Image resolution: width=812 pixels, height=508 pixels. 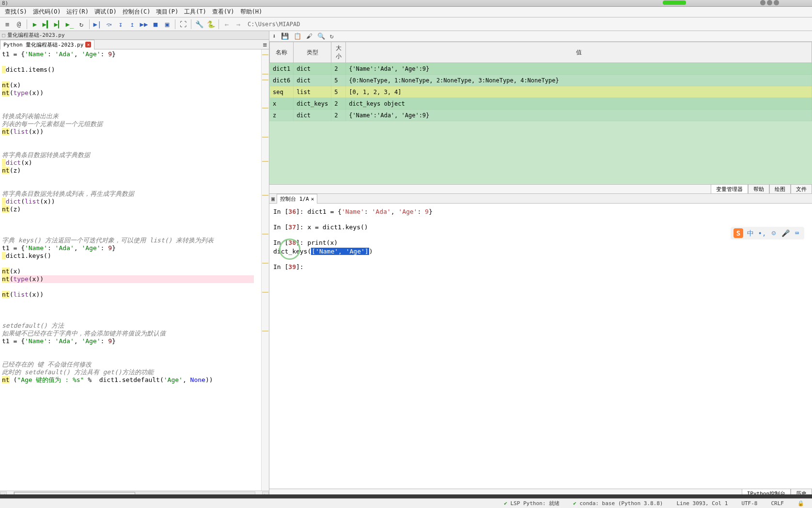 What do you see at coordinates (541, 252) in the screenshot?
I see `console-output-38: dict_keys(['Name', 'Age'])` at bounding box center [541, 252].